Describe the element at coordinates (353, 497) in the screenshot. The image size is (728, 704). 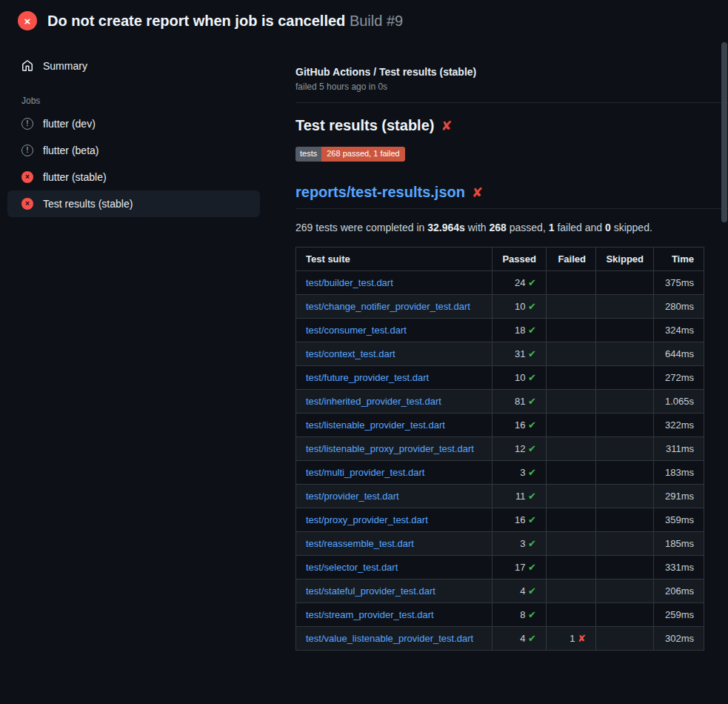
I see `test-suite-link: test/provider_test.dart` at that location.